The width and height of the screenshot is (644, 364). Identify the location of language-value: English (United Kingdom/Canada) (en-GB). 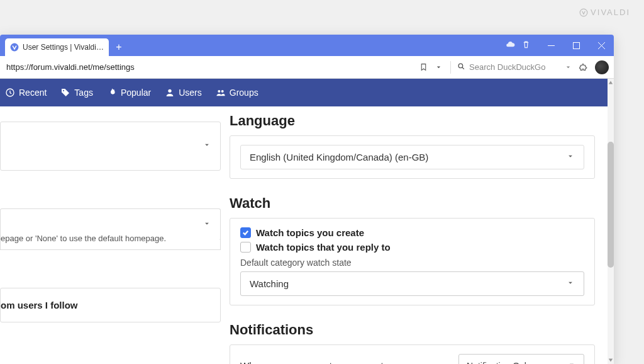
(339, 157).